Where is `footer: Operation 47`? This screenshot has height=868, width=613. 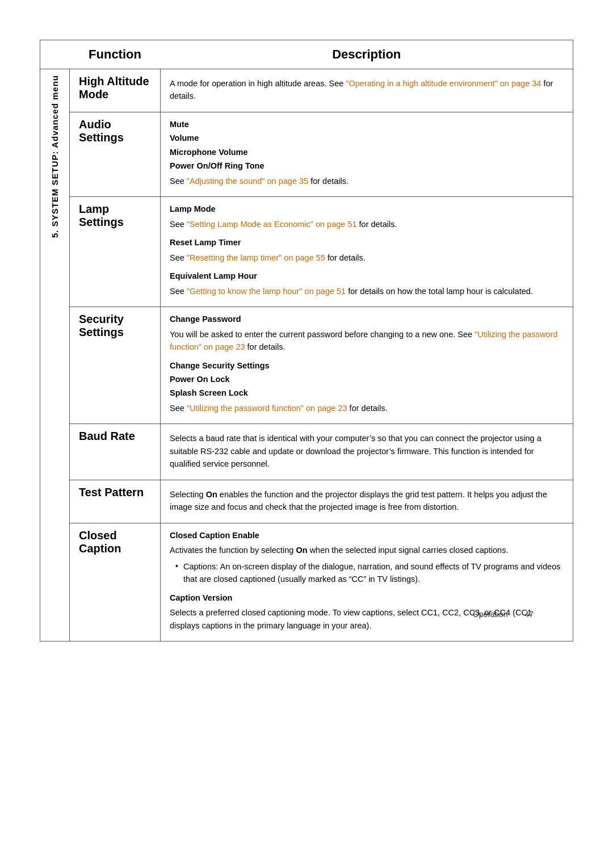 footer: Operation 47 is located at coordinates (503, 614).